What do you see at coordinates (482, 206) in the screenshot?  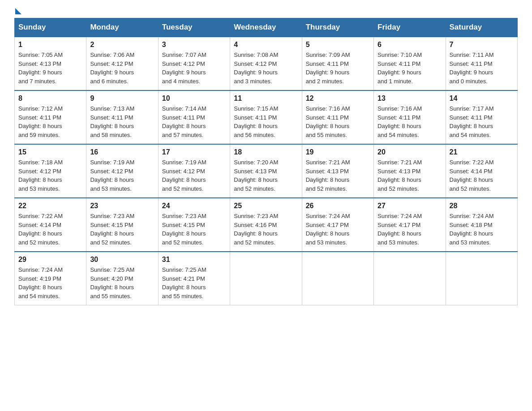 I see `day-number: 28` at bounding box center [482, 206].